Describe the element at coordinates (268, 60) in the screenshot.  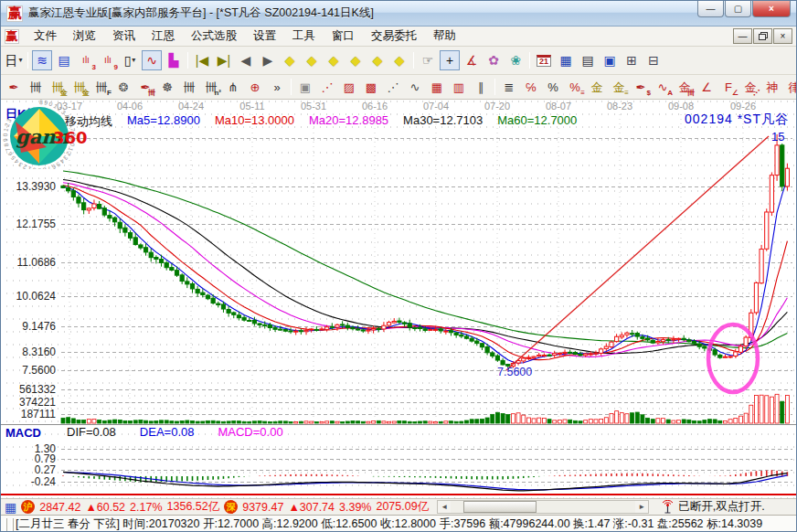
I see `next-bar-button: ▶` at that location.